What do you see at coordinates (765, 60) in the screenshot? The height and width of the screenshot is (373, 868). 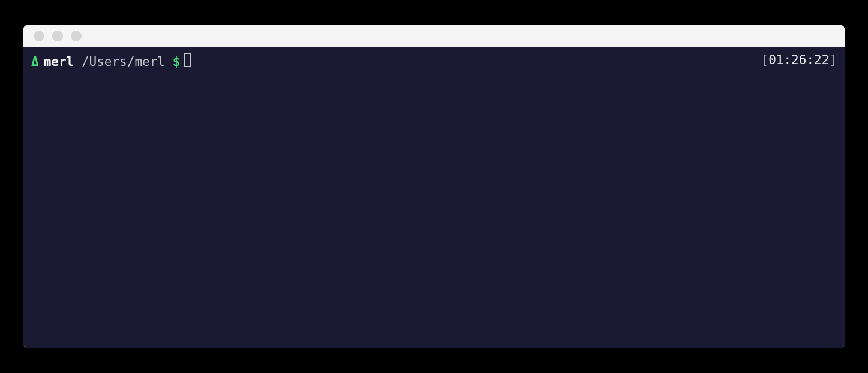 I see `clock-open-bracket: [` at bounding box center [765, 60].